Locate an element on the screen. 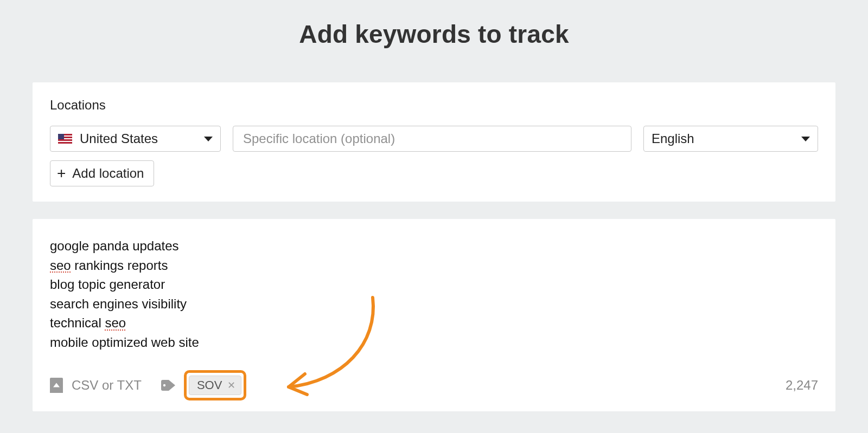 This screenshot has width=868, height=433. country-select-value: United States is located at coordinates (119, 139).